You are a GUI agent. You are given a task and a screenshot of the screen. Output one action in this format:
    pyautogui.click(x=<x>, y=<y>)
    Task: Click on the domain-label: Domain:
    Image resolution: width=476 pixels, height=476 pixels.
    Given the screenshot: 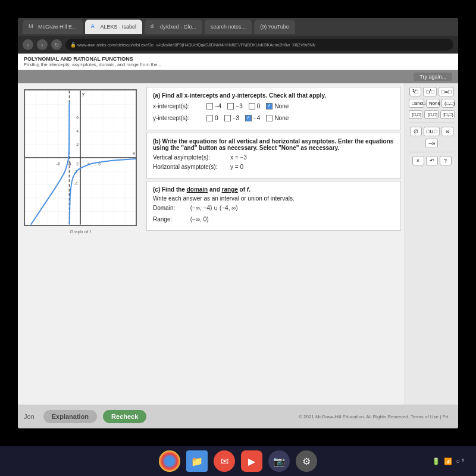 What is the action you would take?
    pyautogui.click(x=171, y=208)
    